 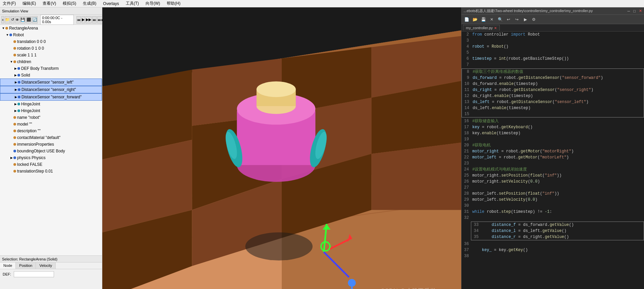 I want to click on editor-redo-btn: ↪, so click(x=517, y=19).